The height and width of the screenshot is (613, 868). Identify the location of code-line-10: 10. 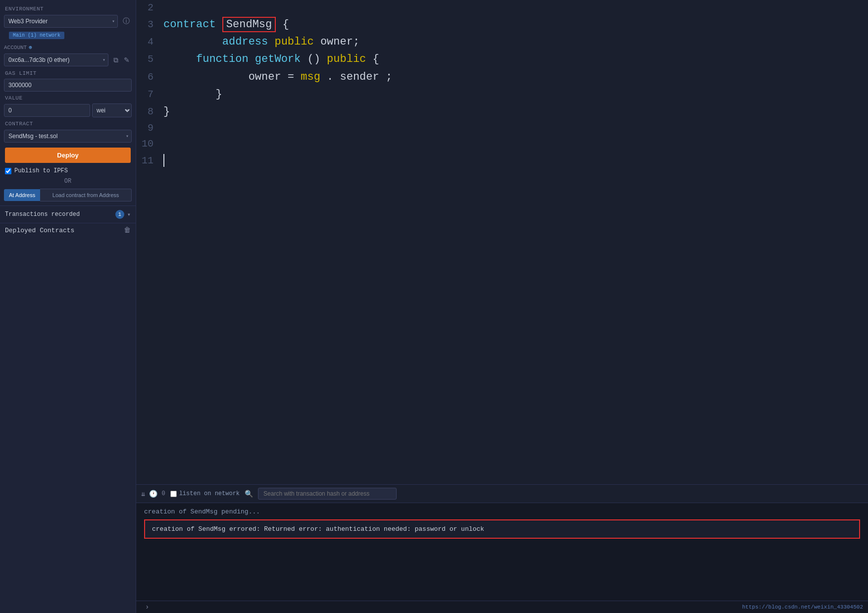
(502, 144).